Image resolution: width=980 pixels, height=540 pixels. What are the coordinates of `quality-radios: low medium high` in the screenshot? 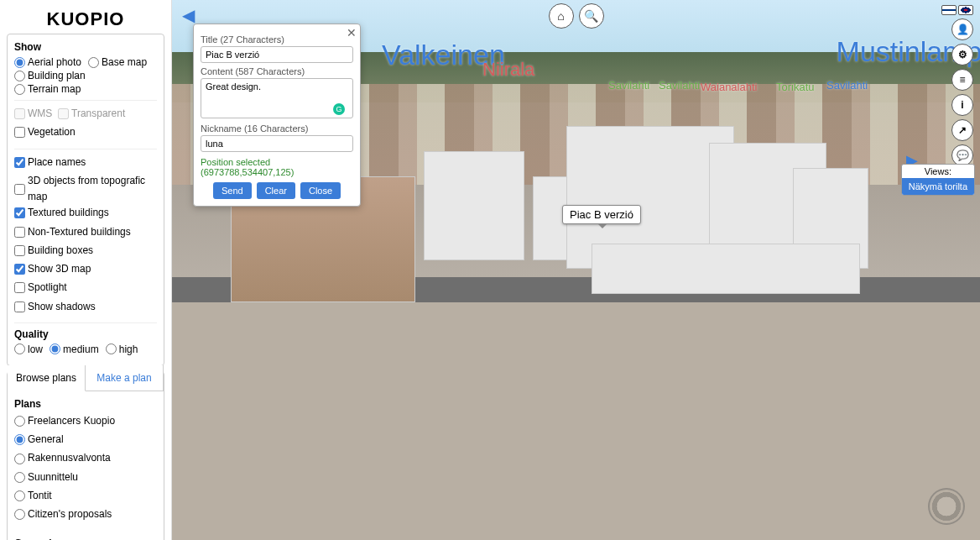 It's located at (86, 349).